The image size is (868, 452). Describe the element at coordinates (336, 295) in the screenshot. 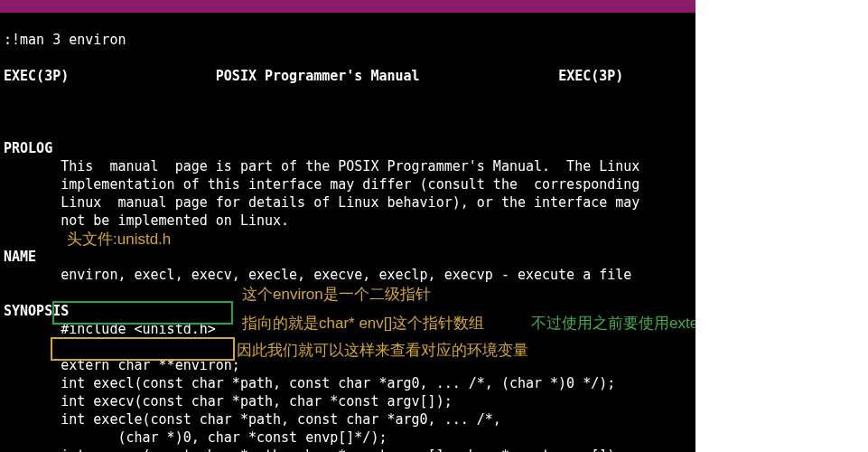

I see `annotation-pointer-level: 这个environ是一个二级指针` at that location.